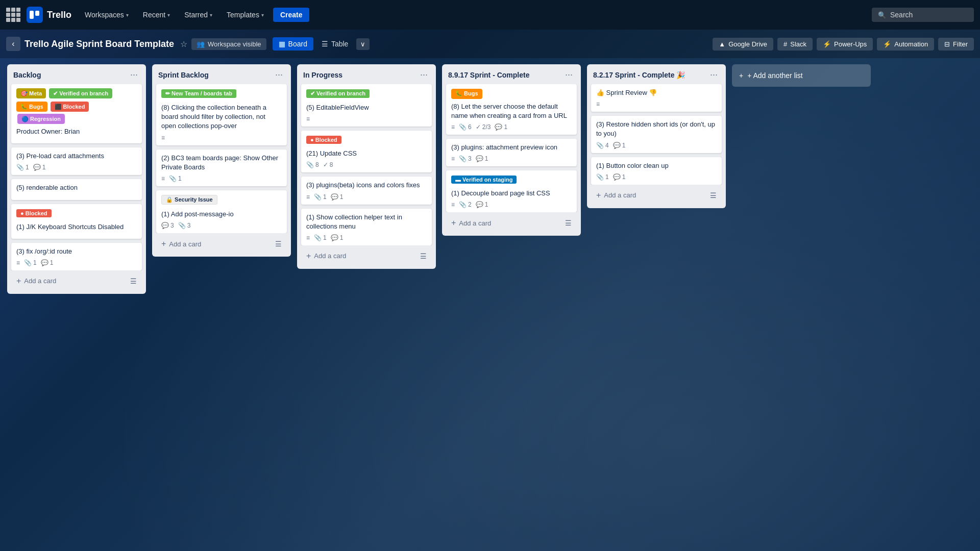  What do you see at coordinates (366, 222) in the screenshot?
I see `card-in-progress-4-title: (1) Show collection helper text in colle…` at bounding box center [366, 222].